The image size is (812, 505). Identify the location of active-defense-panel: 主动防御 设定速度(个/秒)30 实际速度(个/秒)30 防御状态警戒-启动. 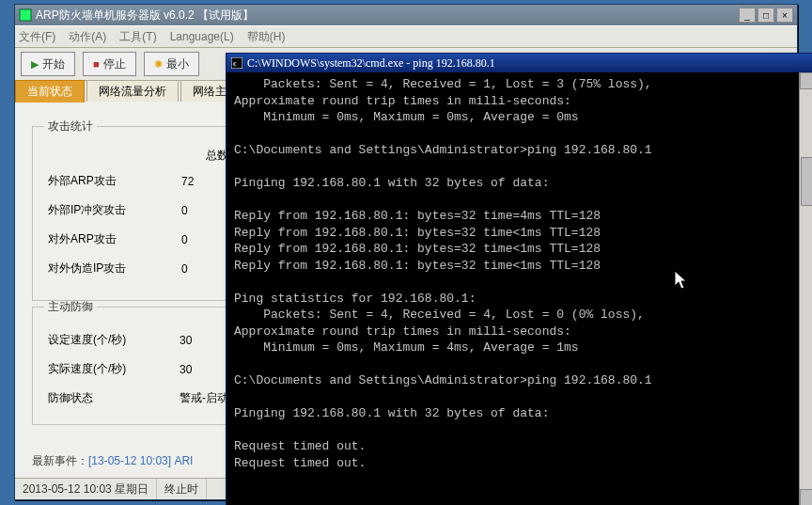
(138, 362).